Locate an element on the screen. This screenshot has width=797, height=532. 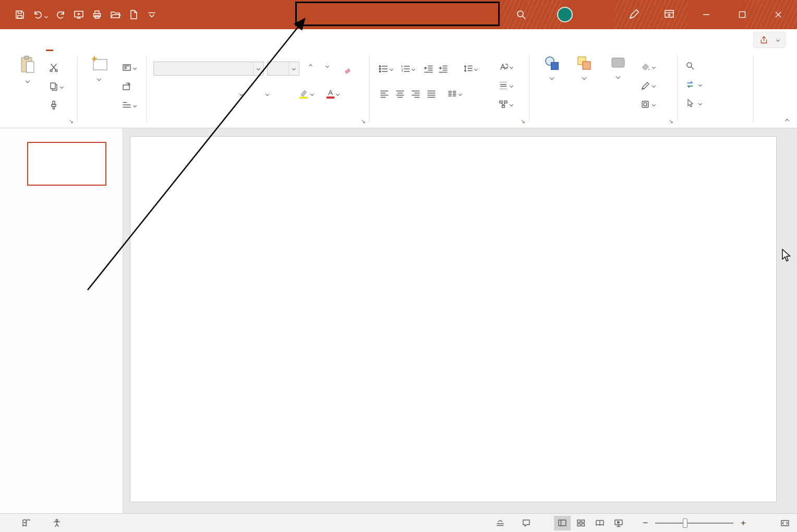
ribbon-display-options-icon is located at coordinates (669, 14).